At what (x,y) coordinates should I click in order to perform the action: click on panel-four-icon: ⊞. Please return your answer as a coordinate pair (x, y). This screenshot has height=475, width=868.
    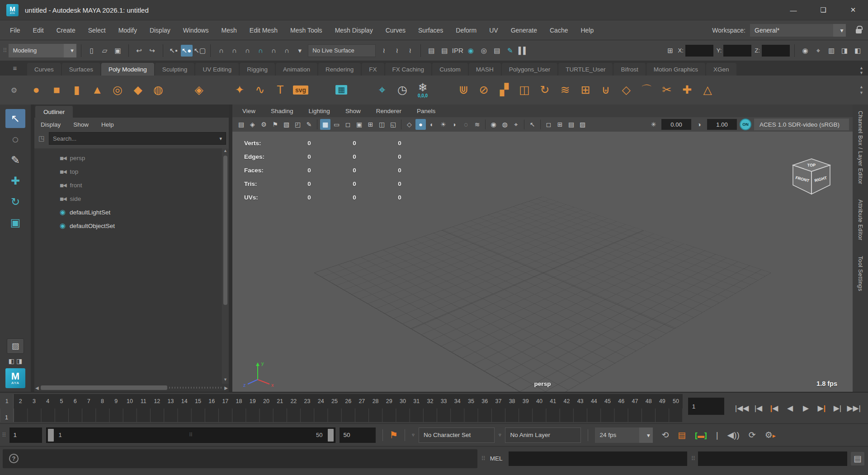
    Looking at the image, I should click on (560, 124).